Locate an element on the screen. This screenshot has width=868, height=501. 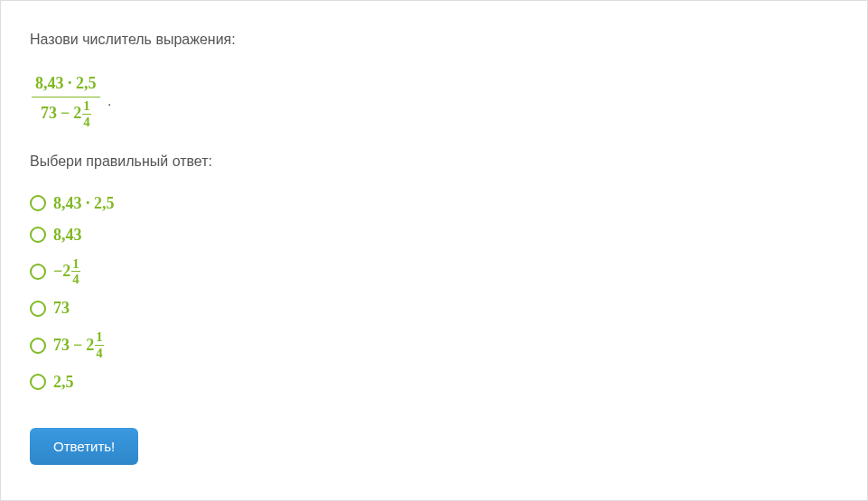
expr-denominator: 73−214 is located at coordinates (66, 114).